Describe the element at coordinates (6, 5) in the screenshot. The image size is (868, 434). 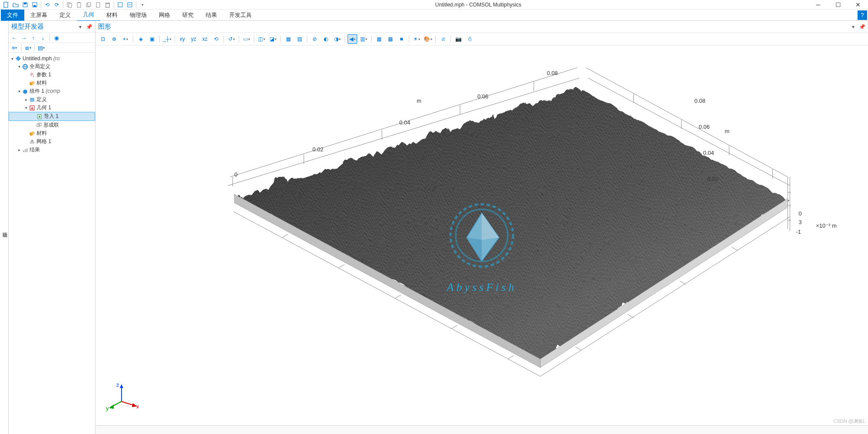
I see `new-file-icon` at that location.